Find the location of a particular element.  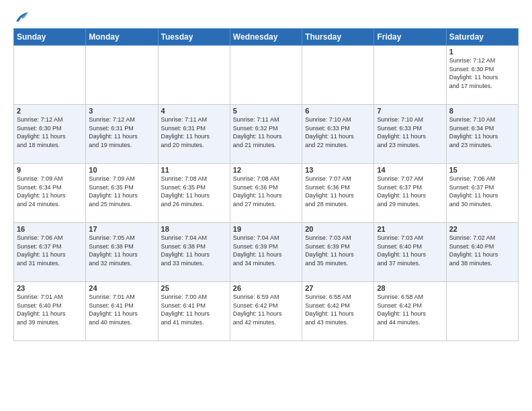

col-header-monday: Monday is located at coordinates (122, 38).